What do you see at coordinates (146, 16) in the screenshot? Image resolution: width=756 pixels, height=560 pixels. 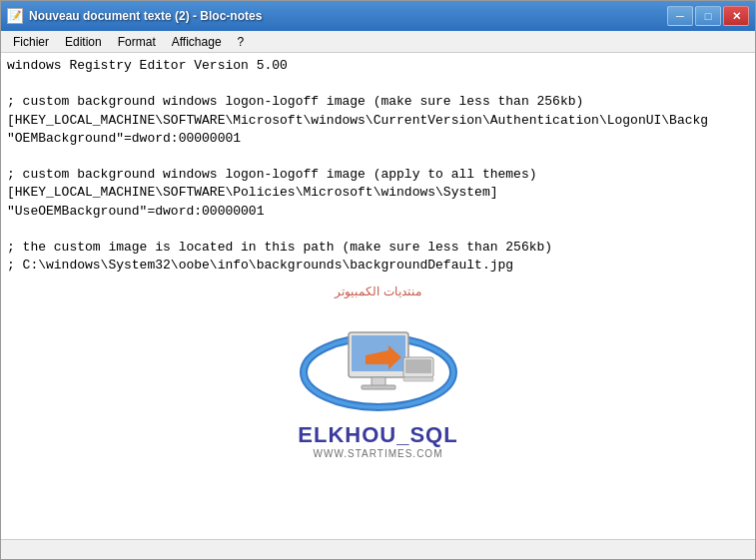 I see `window-title: Nouveau document texte (2) - Bloc-notes` at bounding box center [146, 16].